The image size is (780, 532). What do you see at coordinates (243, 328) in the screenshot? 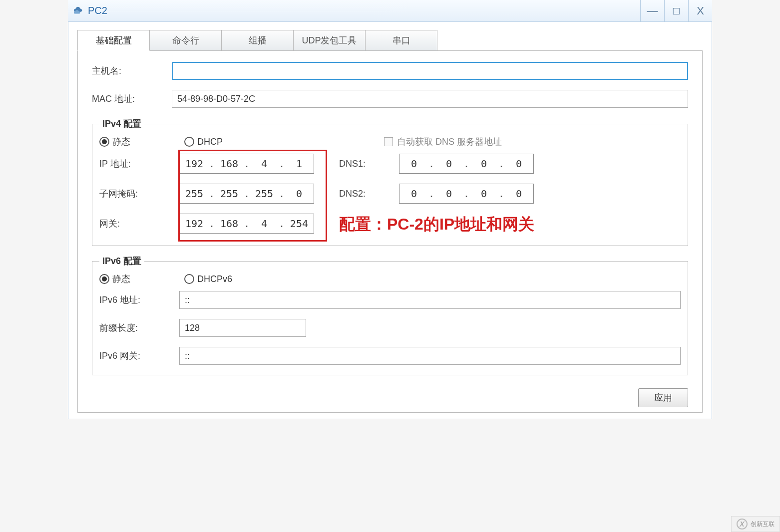
I see `ipv6-prefix-input` at bounding box center [243, 328].